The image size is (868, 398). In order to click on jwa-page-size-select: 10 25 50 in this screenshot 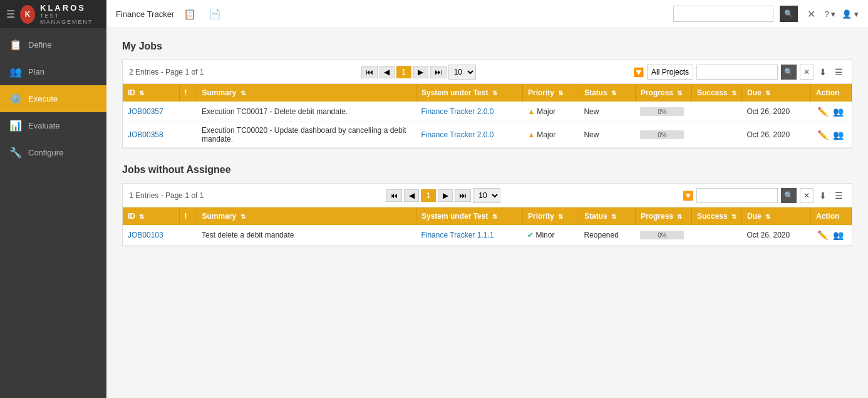, I will do `click(487, 196)`.